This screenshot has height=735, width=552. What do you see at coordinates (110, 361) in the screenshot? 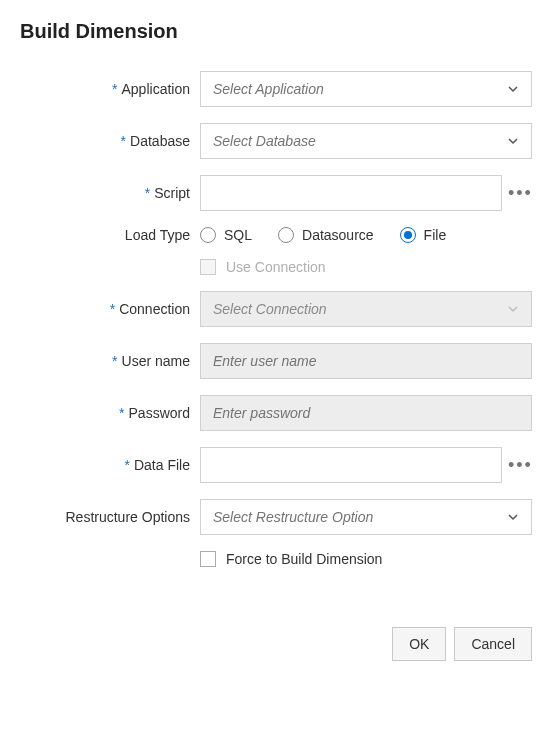
I see `user-name-label: *User name` at bounding box center [110, 361].